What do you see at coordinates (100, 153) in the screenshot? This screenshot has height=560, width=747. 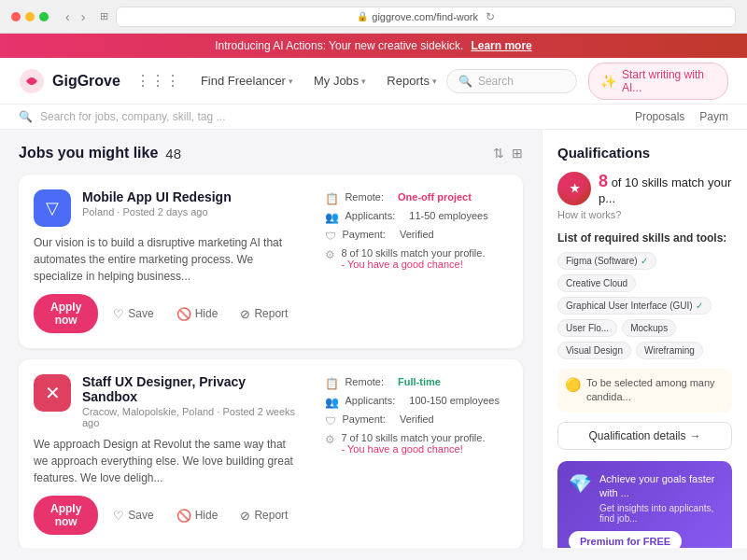 I see `section-title: Jobs you might like 48` at bounding box center [100, 153].